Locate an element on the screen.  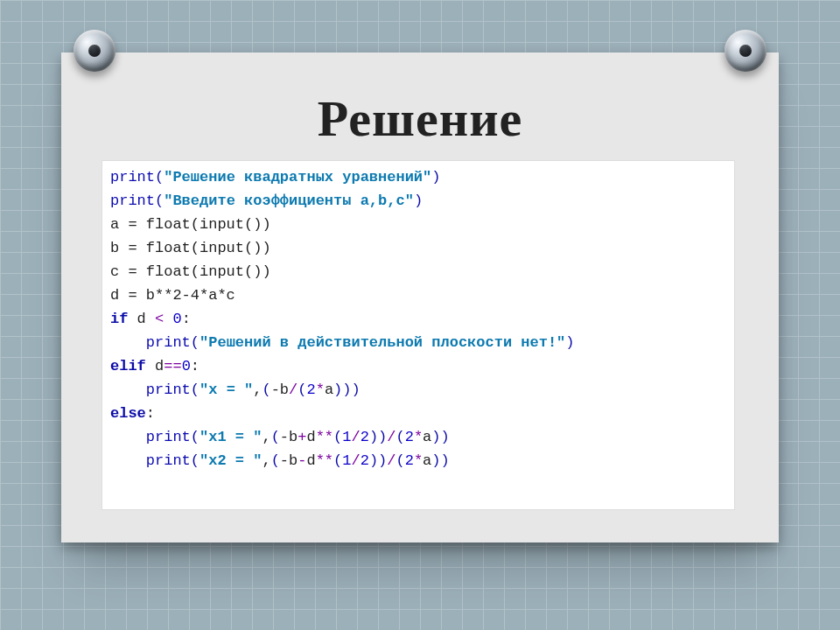
code-line: a = float(input()) is located at coordinates (191, 224).